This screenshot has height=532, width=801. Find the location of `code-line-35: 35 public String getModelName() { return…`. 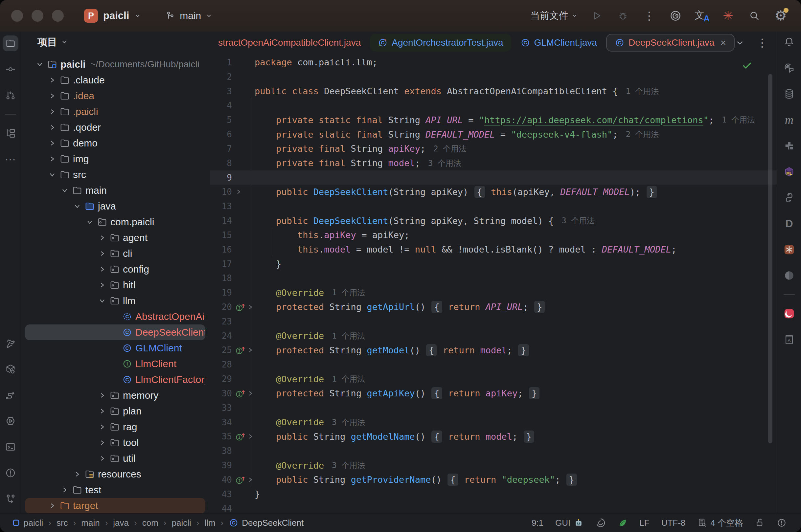

code-line-35: 35 public String getModelName() { return… is located at coordinates (493, 437).